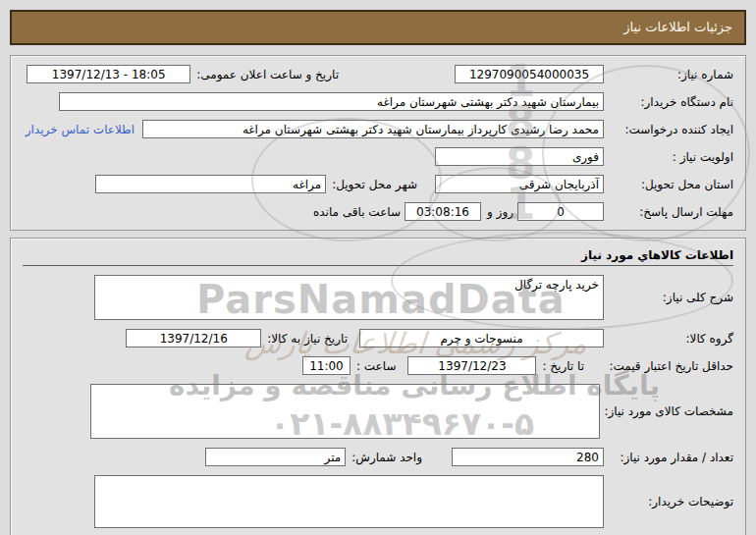 The height and width of the screenshot is (535, 756). Describe the element at coordinates (667, 411) in the screenshot. I see `specs-label: مشخصات کالای مورد نیاز:` at that location.